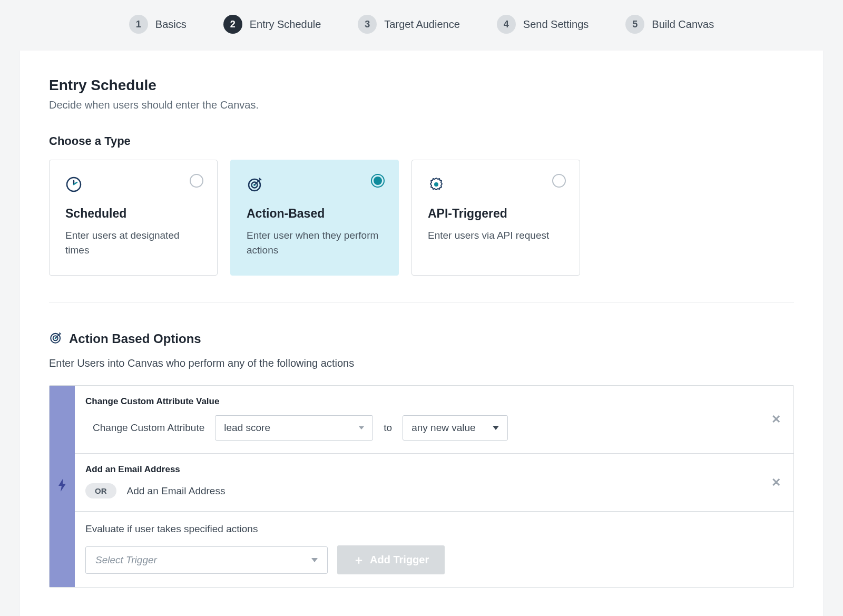 Image resolution: width=843 pixels, height=616 pixels. Describe the element at coordinates (367, 24) in the screenshot. I see `step-number: 3` at that location.